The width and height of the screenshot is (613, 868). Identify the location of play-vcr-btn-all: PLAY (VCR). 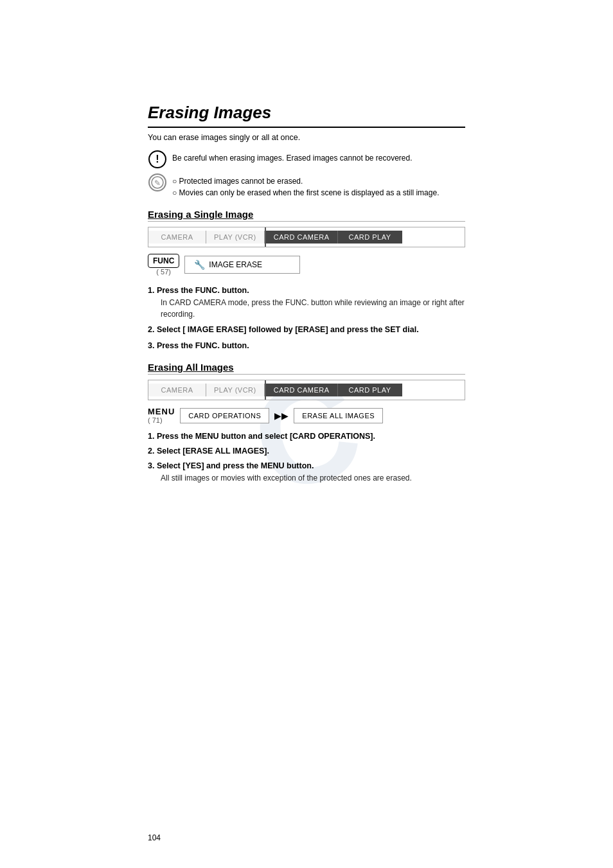
(235, 390).